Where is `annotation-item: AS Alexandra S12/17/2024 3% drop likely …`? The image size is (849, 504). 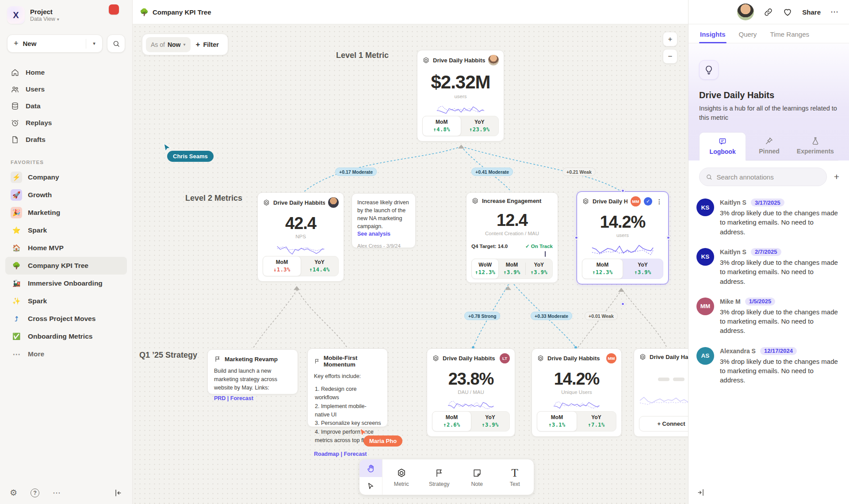
annotation-item: AS Alexandra S12/17/2024 3% drop likely … is located at coordinates (768, 366).